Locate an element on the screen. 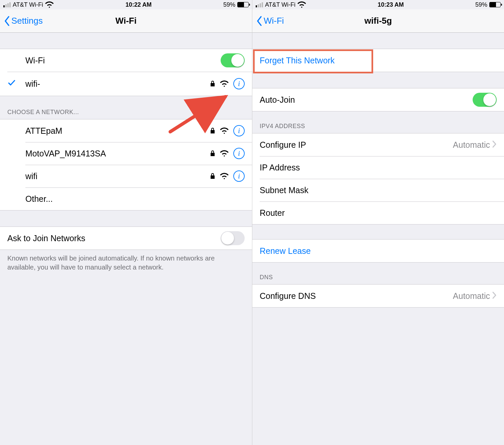 The image size is (504, 445). configure-dns-value: Automatic is located at coordinates (471, 296).